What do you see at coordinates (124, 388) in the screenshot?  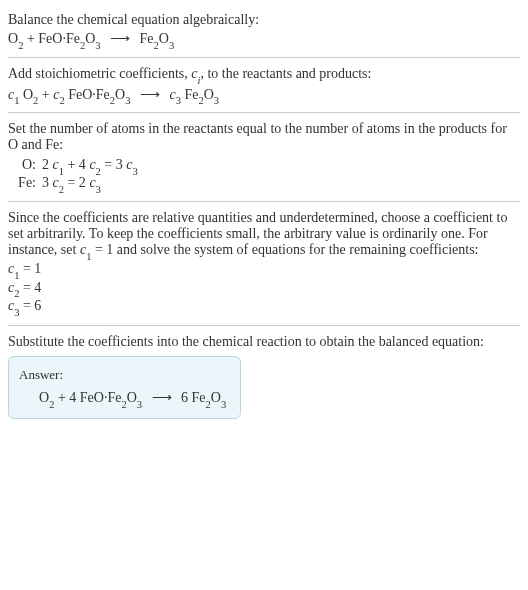 I see `answer-box: Answer: O2 + 4 FeO·Fe2O3 ⟶ 6 Fe2O3` at bounding box center [124, 388].